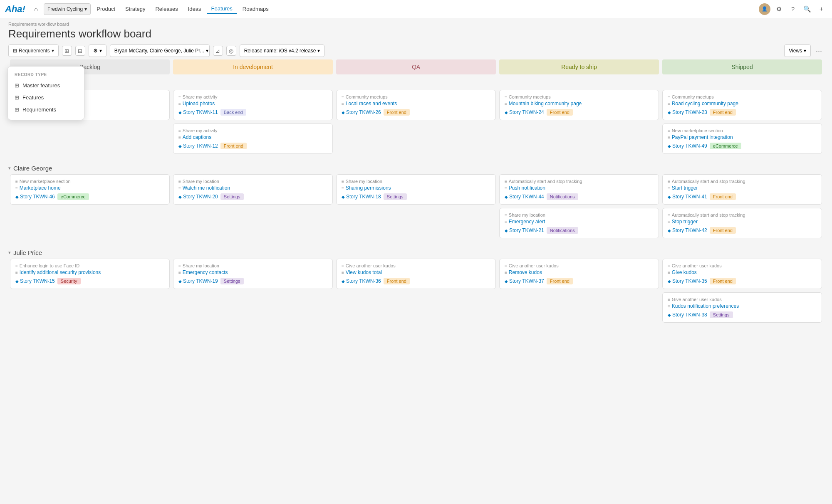  Describe the element at coordinates (46, 86) in the screenshot. I see `dropdown-item-master-features: ⊞ Master features` at that location.